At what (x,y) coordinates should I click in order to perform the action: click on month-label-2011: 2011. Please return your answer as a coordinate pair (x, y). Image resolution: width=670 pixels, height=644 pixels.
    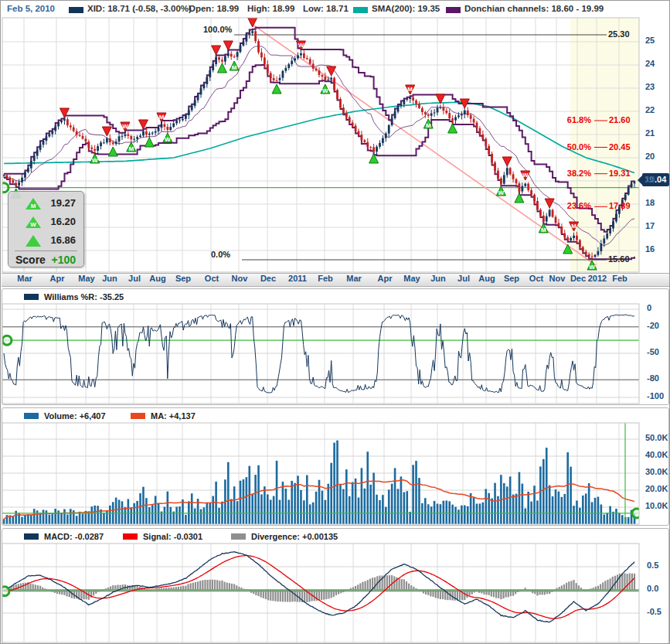
    Looking at the image, I should click on (298, 278).